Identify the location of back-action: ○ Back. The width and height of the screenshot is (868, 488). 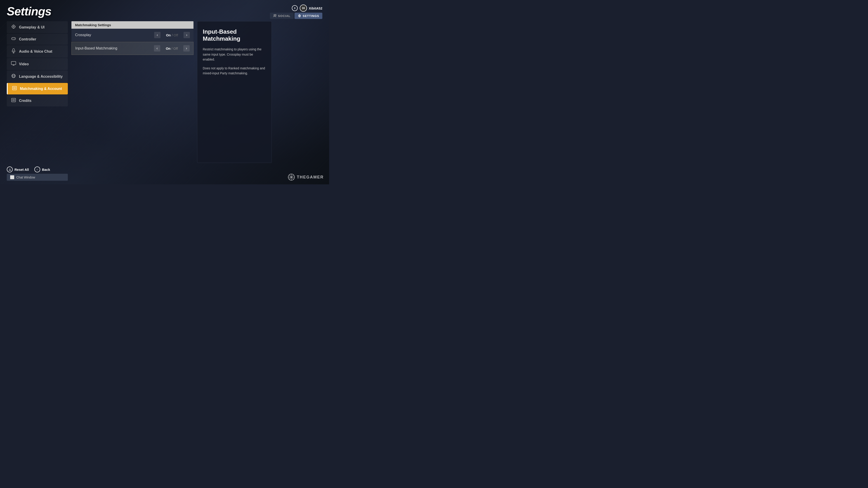
(42, 169).